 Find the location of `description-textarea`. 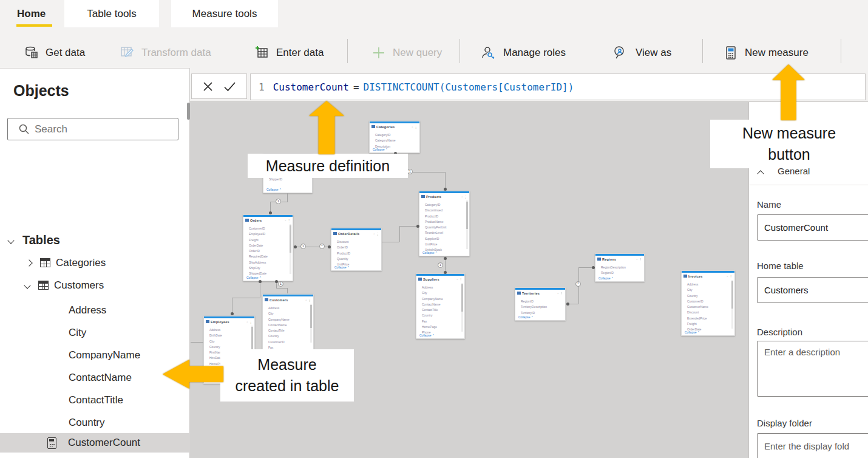

description-textarea is located at coordinates (812, 369).